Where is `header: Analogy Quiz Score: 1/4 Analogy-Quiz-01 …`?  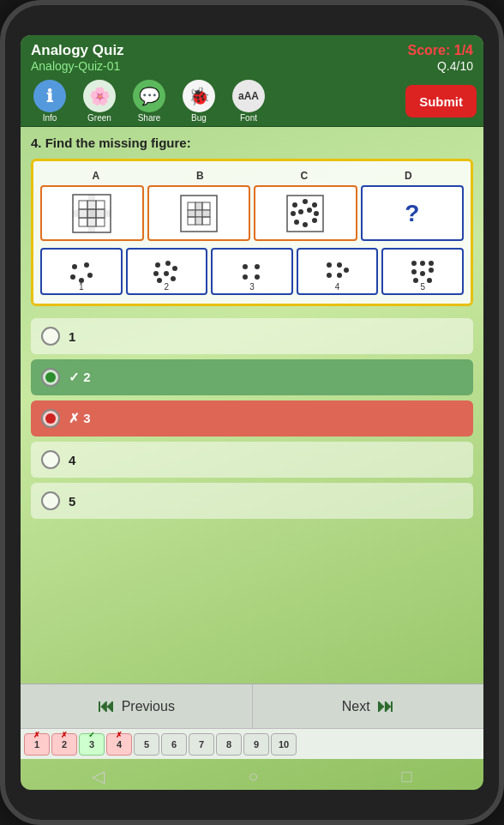
header: Analogy Quiz Score: 1/4 Analogy-Quiz-01 … is located at coordinates (252, 56).